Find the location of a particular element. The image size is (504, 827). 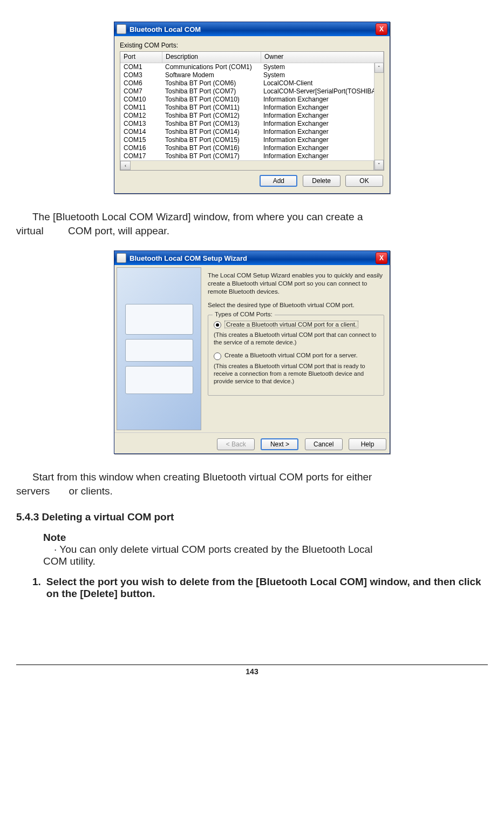

doc-paragraph-2b-right: or clients. is located at coordinates (91, 491).